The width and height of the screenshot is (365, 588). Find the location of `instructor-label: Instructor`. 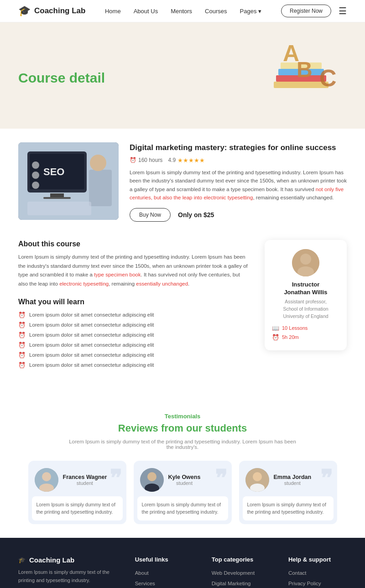

instructor-label: Instructor is located at coordinates (306, 285).